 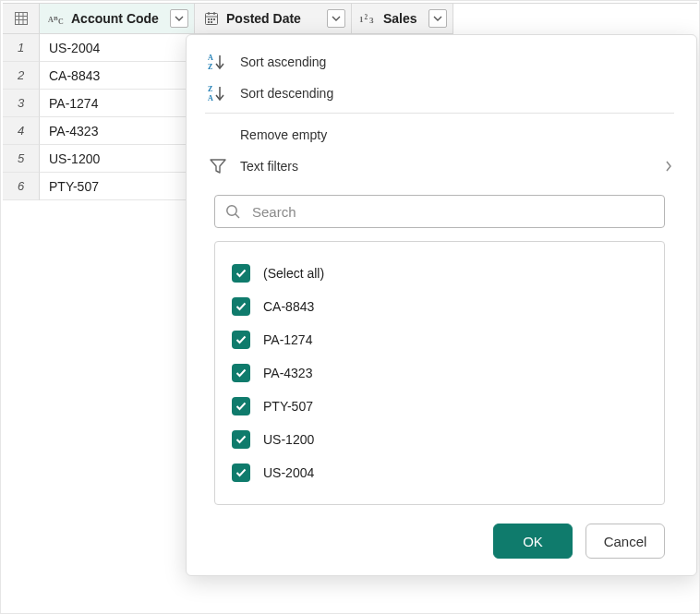 What do you see at coordinates (218, 62) in the screenshot?
I see `sort-asc-icon: A Z` at bounding box center [218, 62].